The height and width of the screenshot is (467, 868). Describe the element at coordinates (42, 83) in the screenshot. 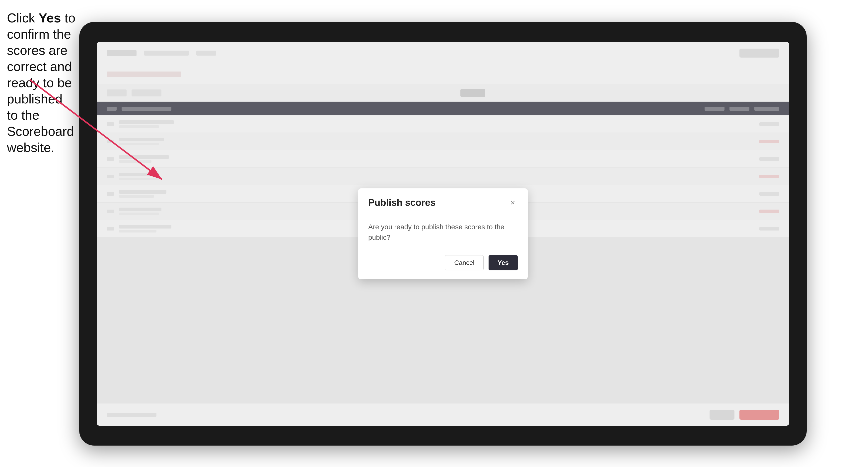

I see `instruction-text: Click Yes to confirm the scores are corr…` at that location.